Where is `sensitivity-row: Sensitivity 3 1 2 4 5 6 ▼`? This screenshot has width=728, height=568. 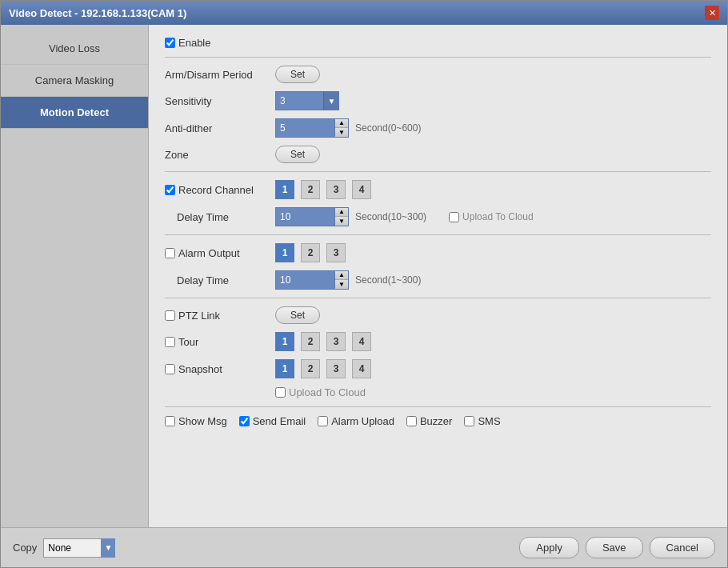 sensitivity-row: Sensitivity 3 1 2 4 5 6 ▼ is located at coordinates (438, 101).